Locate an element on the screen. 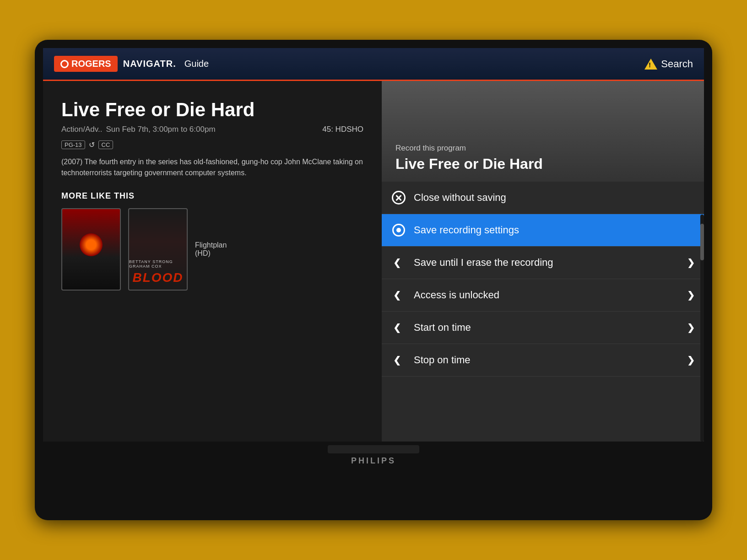 This screenshot has width=747, height=560. flightplan-label: Flightplan(HD) is located at coordinates (211, 249).